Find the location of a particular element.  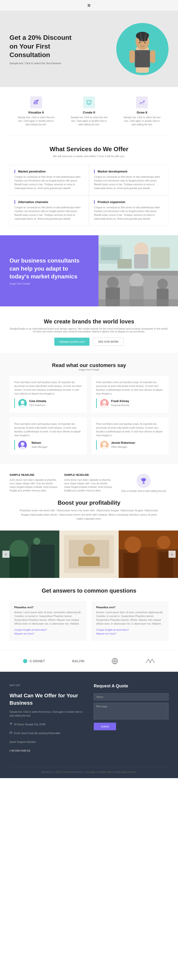

boost-col-1: SAMPLE HEADLINE Jores donec nam diam vul… is located at coordinates (34, 483).